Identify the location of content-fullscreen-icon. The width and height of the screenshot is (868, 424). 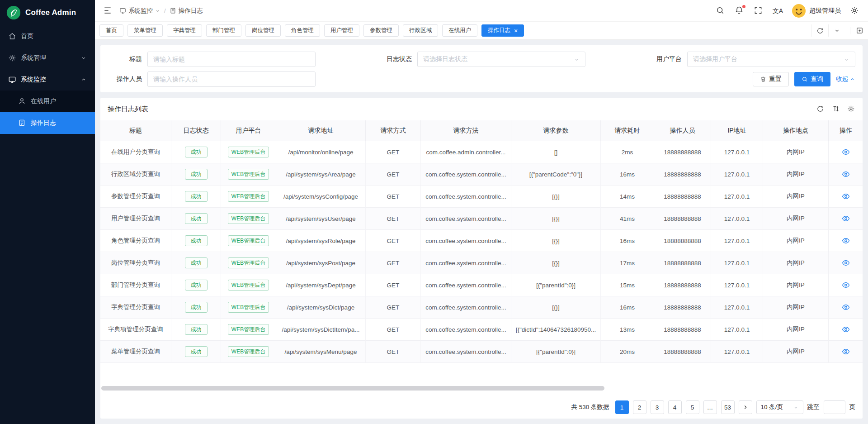
(857, 31).